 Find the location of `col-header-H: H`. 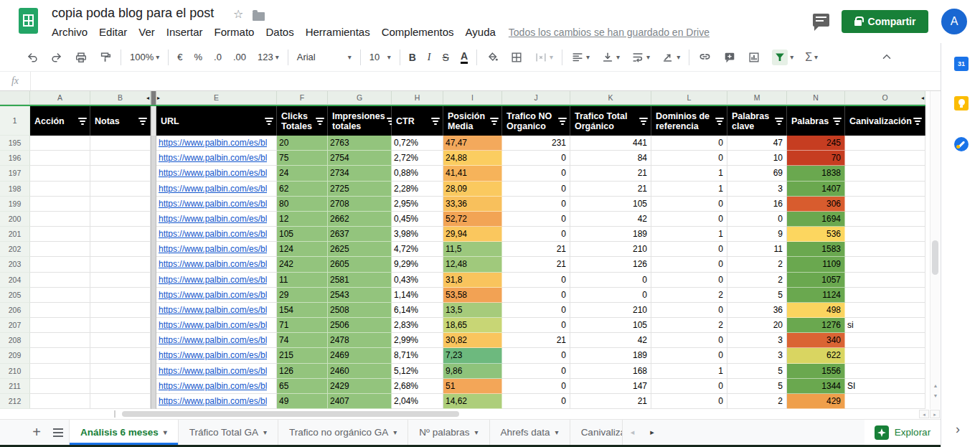

col-header-H: H is located at coordinates (418, 98).